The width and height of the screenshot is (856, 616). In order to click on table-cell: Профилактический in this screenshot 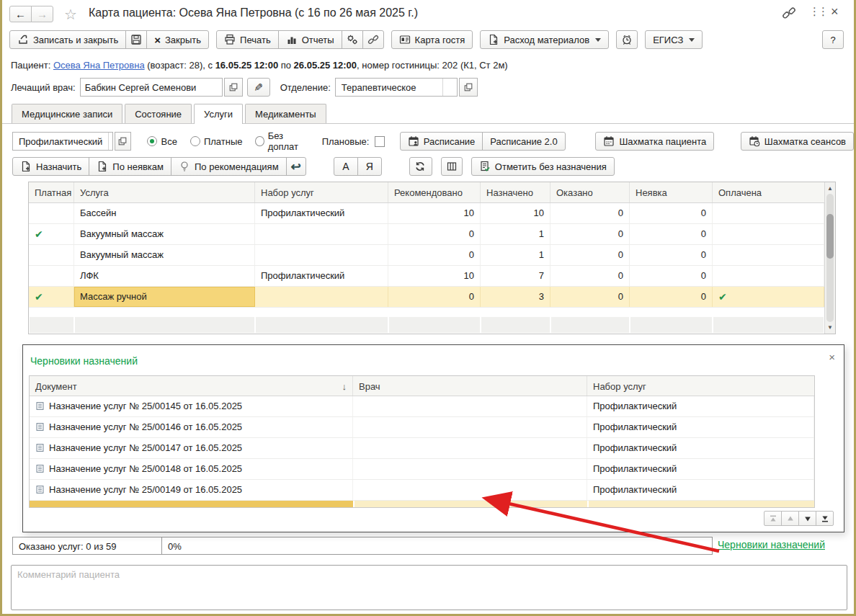, I will do `click(321, 213)`.